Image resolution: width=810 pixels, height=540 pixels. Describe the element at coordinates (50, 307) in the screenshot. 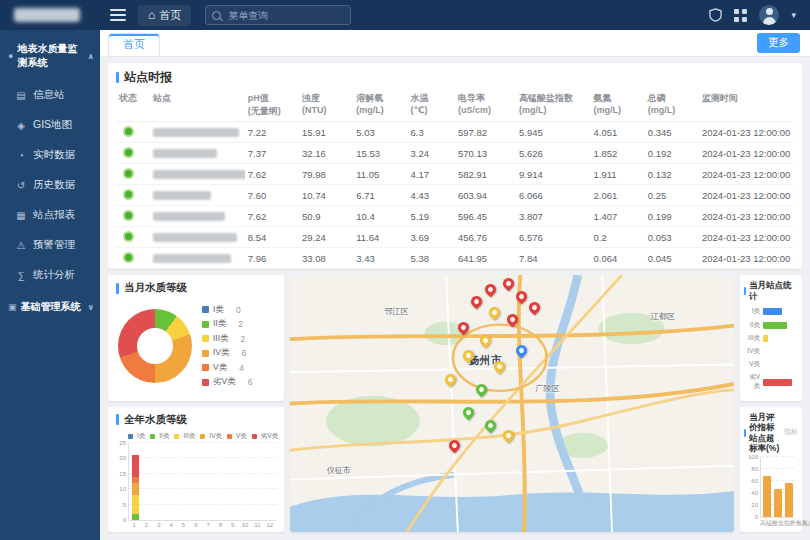

I see `sidebar-item-base-management: ▣ 基础管理系统 ∨` at that location.